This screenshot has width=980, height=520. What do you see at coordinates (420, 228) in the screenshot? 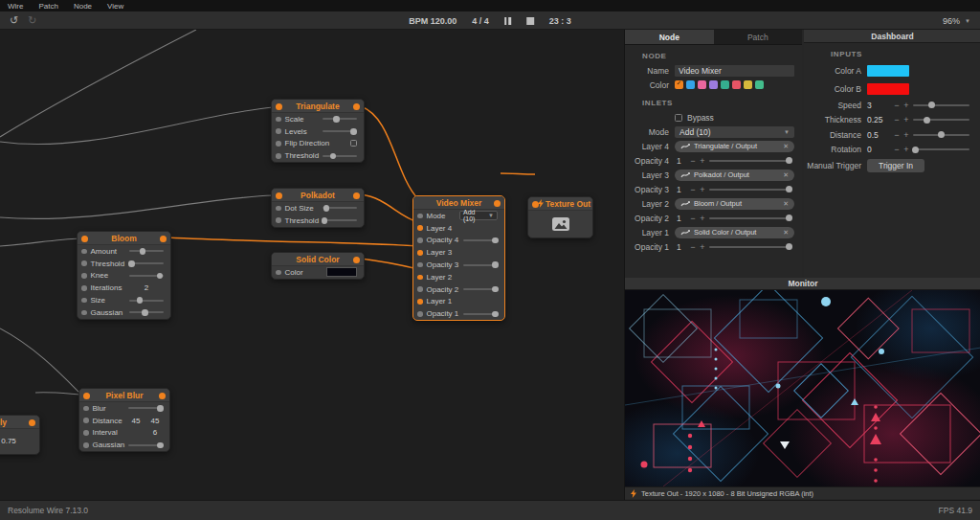
I see `layer4-port` at bounding box center [420, 228].